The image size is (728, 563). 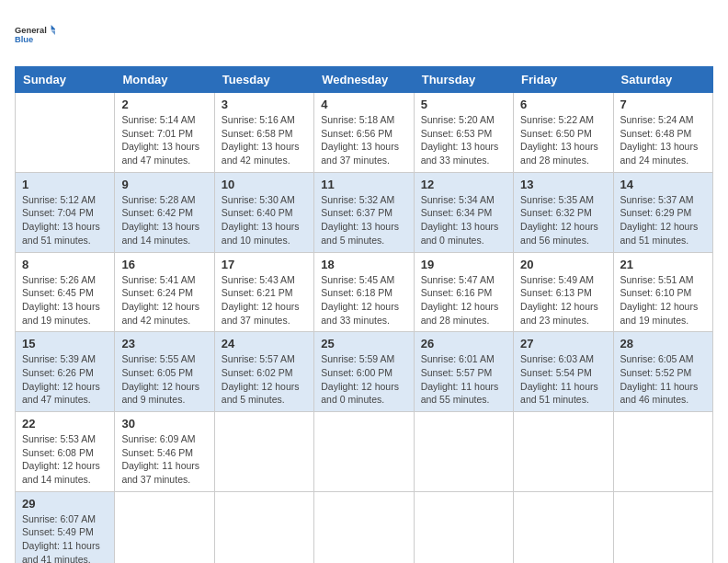 I want to click on day-number: 13, so click(x=563, y=184).